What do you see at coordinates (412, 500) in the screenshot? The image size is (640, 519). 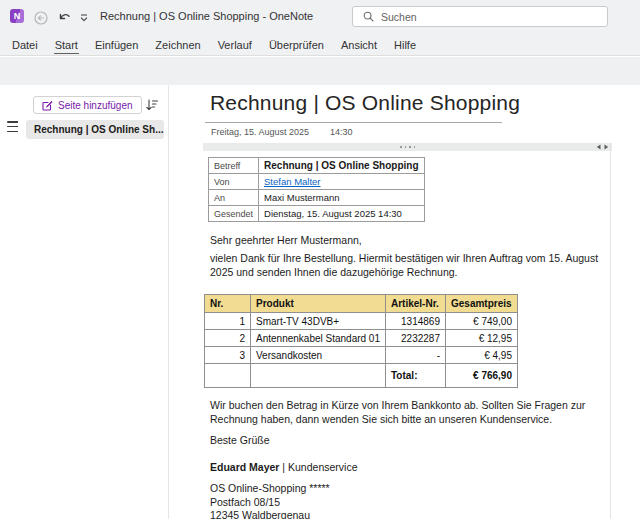 I see `company-address: OS Online-Shopping ***** Postfach 08/15 …` at bounding box center [412, 500].